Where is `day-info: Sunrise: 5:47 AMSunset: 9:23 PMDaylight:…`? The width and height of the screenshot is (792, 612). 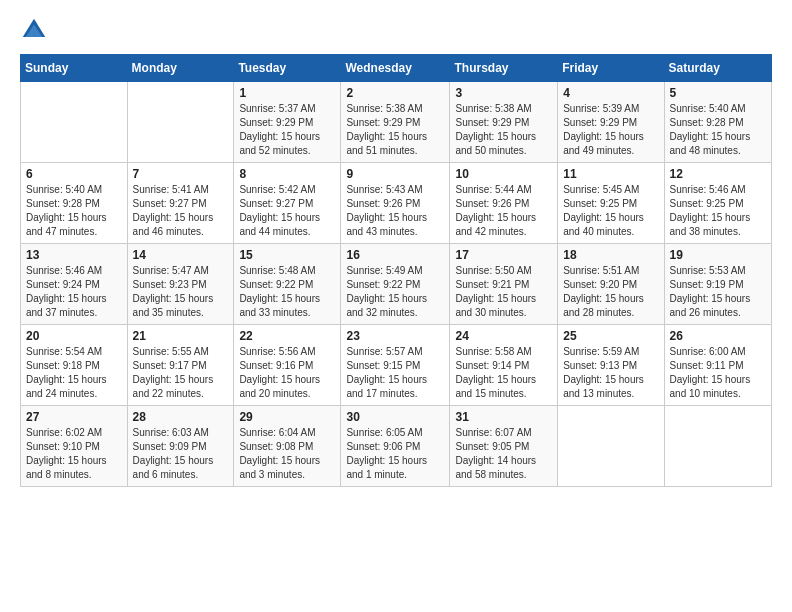
day-info: Sunrise: 5:47 AMSunset: 9:23 PMDaylight:… is located at coordinates (181, 292).